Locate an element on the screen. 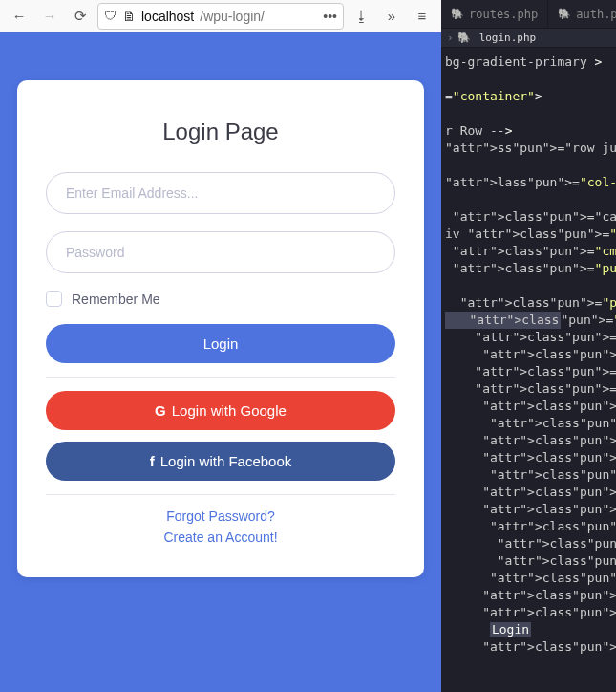 Image resolution: width=616 pixels, height=692 pixels. email-field is located at coordinates (221, 193).